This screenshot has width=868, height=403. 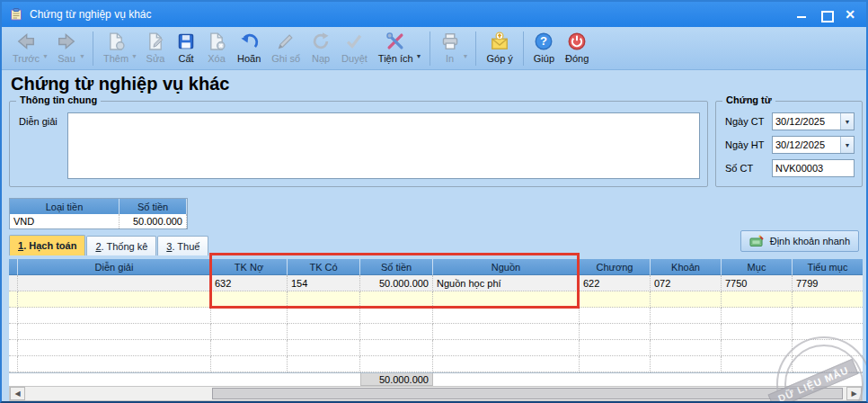 What do you see at coordinates (507, 267) in the screenshot?
I see `column-header-nguon: Nguồn` at bounding box center [507, 267].